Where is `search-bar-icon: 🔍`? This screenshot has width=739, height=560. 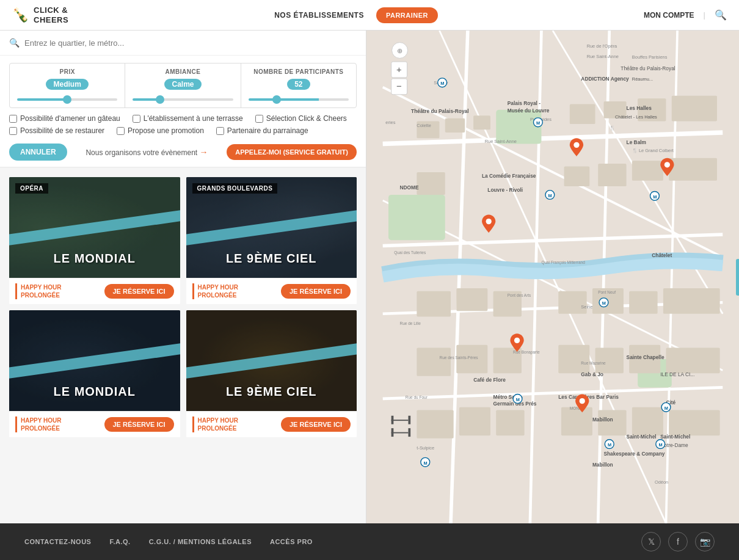 search-bar-icon: 🔍 is located at coordinates (15, 43).